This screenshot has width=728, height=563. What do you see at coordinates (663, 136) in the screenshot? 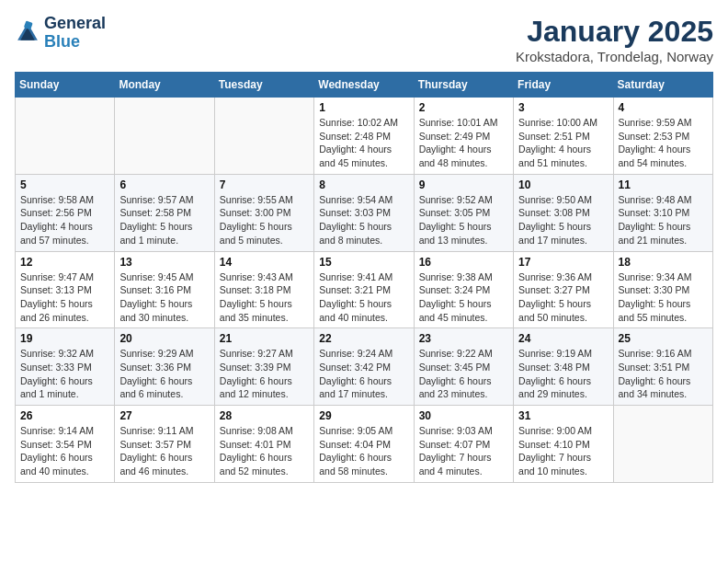
I see `calendar-cell: 4Sunrise: 9:59 AM Sunset: 2:53 PM Daylig…` at bounding box center [663, 136].